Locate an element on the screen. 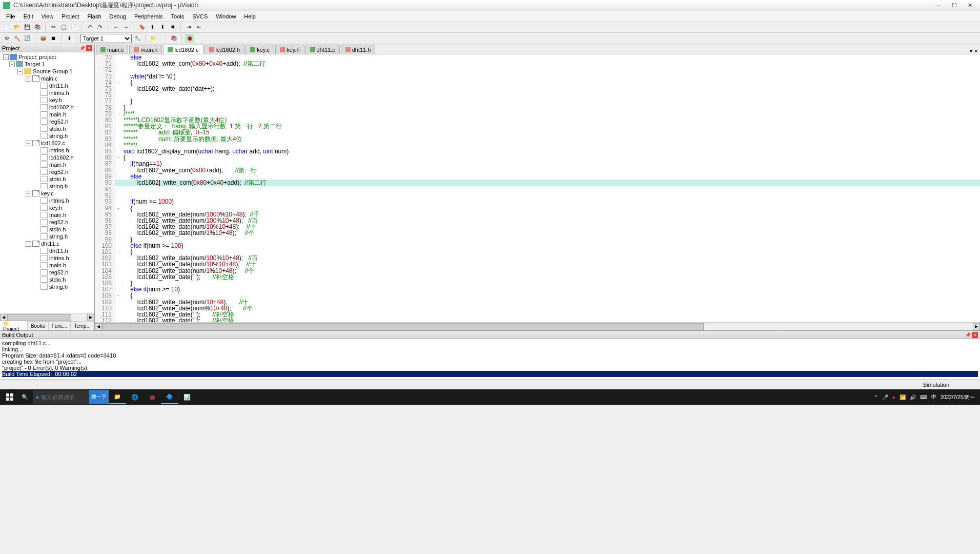 This screenshot has height=554, width=980. tree-node: −Source Group 1 is located at coordinates (47, 71).